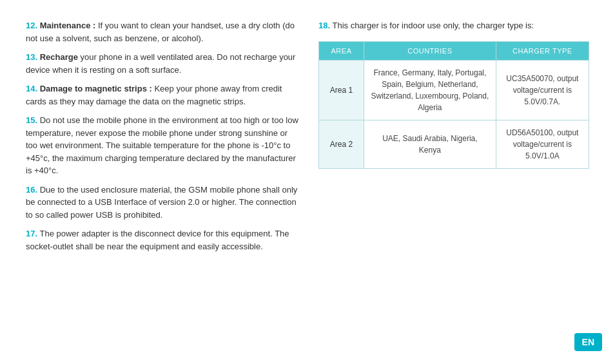 Image resolution: width=615 pixels, height=364 pixels. I want to click on item-number: 15., so click(32, 120).